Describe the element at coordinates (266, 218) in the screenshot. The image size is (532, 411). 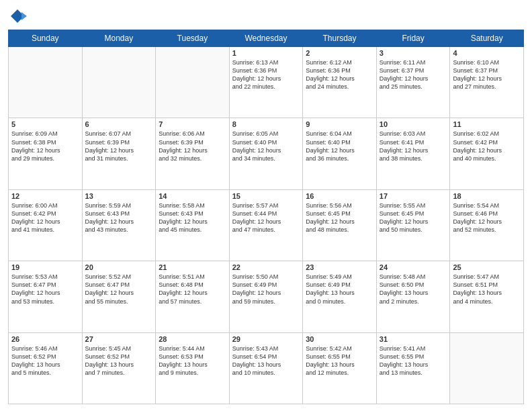
I see `cell-info: Sunrise: 5:57 AM Sunset: 6:44 PM Dayligh…` at that location.